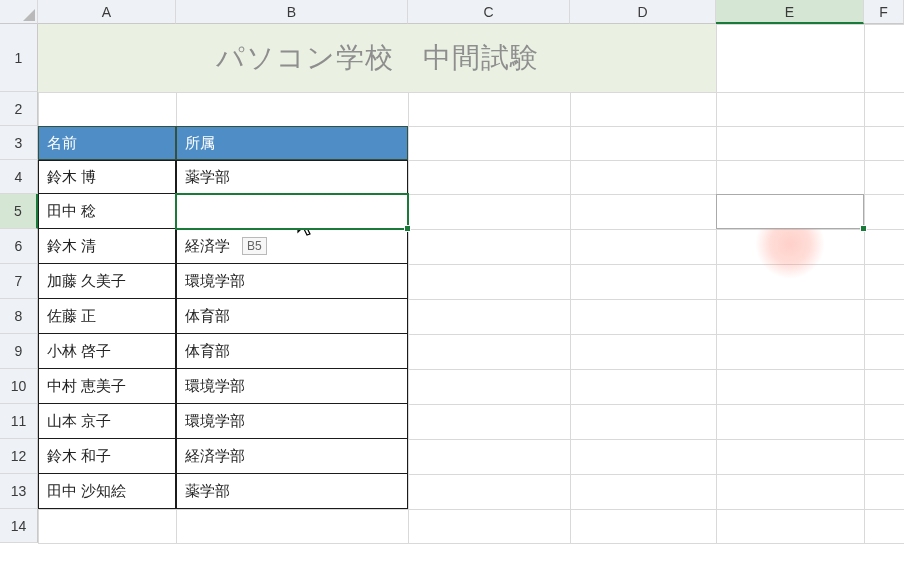 This screenshot has height=566, width=904. Describe the element at coordinates (107, 456) in the screenshot. I see `table-cell-name: 鈴木 和子` at that location.